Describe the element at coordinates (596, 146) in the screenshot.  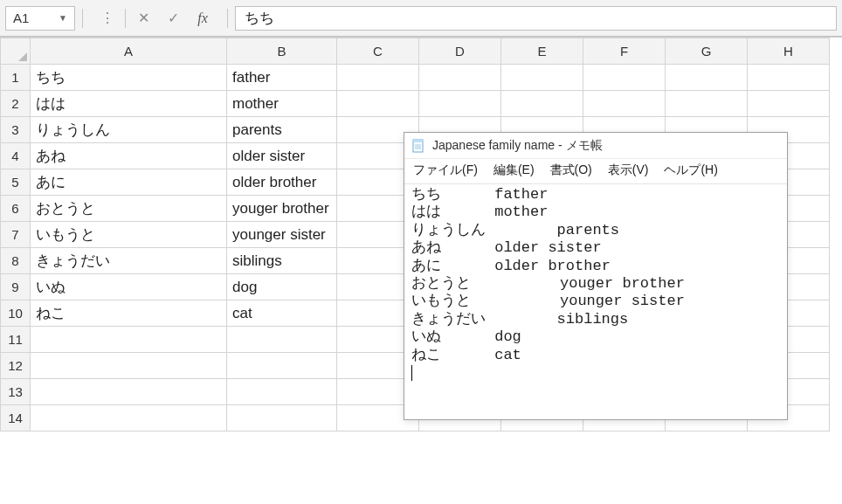
I see `notepad-titlebar: Japanese family name - メモ帳` at that location.